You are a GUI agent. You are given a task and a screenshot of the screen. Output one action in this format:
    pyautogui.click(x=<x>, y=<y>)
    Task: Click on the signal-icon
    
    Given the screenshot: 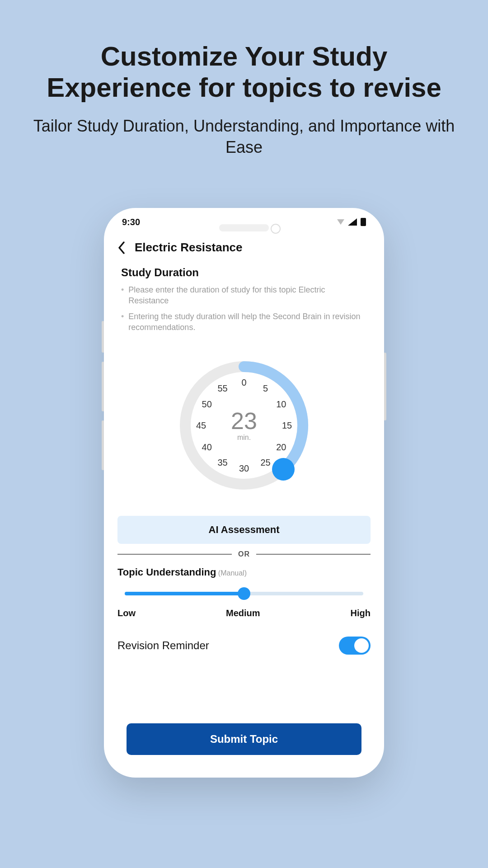 What is the action you would take?
    pyautogui.click(x=352, y=222)
    